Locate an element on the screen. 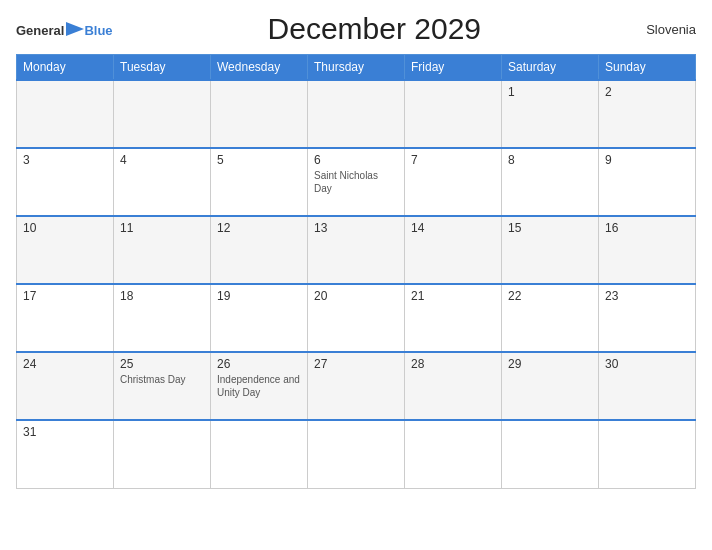  country-label: Slovenia is located at coordinates (666, 30).